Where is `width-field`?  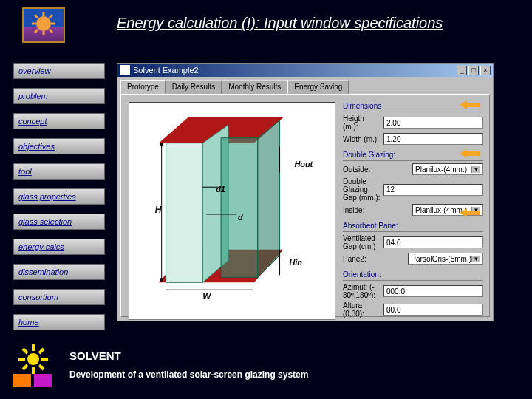 width-field is located at coordinates (433, 139).